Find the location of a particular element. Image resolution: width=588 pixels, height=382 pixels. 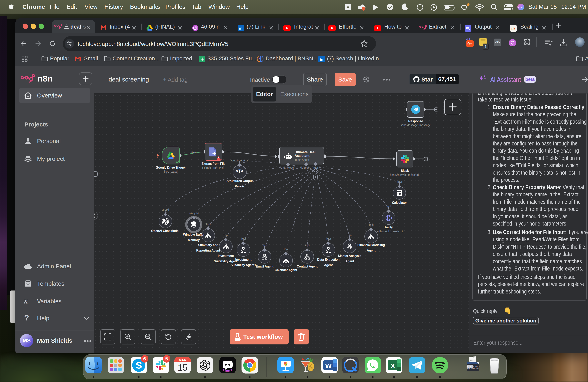

svg-text: Edge Do For You? is located at coordinates (473, 369).